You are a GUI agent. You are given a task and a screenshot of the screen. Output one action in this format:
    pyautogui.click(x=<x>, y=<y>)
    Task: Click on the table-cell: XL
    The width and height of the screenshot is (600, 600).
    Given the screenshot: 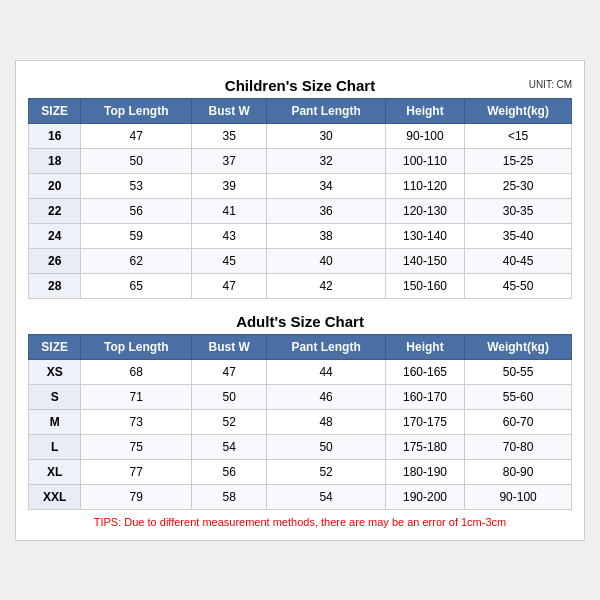 What is the action you would take?
    pyautogui.click(x=55, y=472)
    